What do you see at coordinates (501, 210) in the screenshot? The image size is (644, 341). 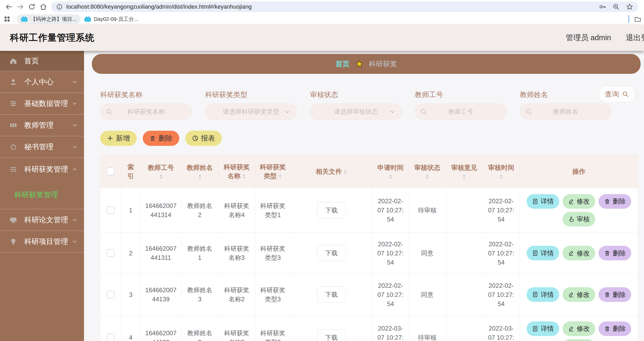 I see `cell-review-time: 2022-02-07 10:27:54` at bounding box center [501, 210].